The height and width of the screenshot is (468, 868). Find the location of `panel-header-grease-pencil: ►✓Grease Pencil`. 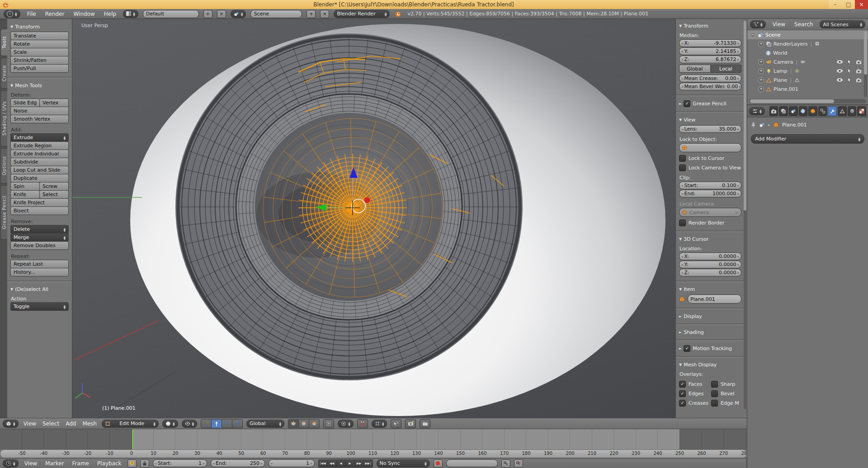

panel-header-grease-pencil: ►✓Grease Pencil is located at coordinates (710, 104).